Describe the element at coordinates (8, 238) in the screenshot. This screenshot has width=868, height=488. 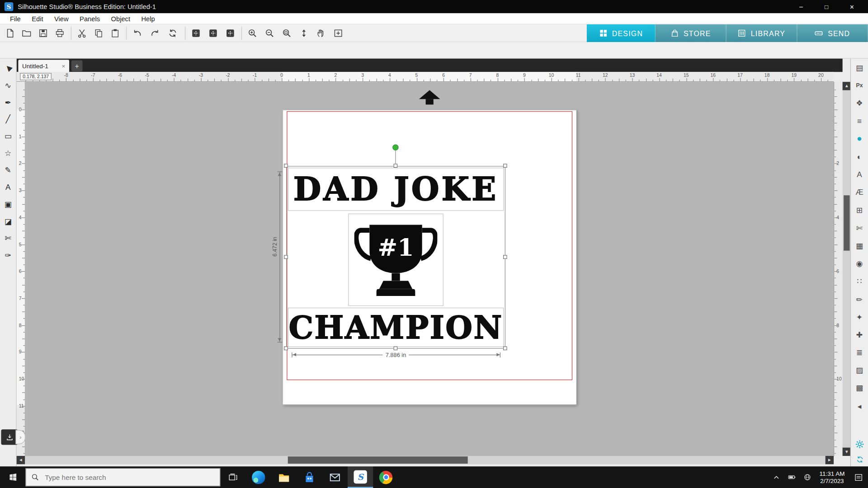
I see `knife-tool: ✄` at that location.